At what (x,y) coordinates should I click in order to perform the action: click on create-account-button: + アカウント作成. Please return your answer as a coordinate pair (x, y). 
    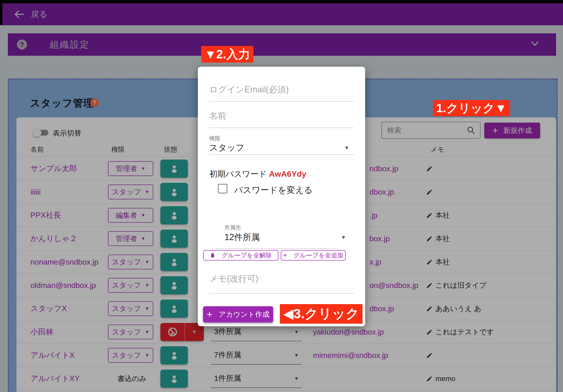
    Looking at the image, I should click on (238, 314).